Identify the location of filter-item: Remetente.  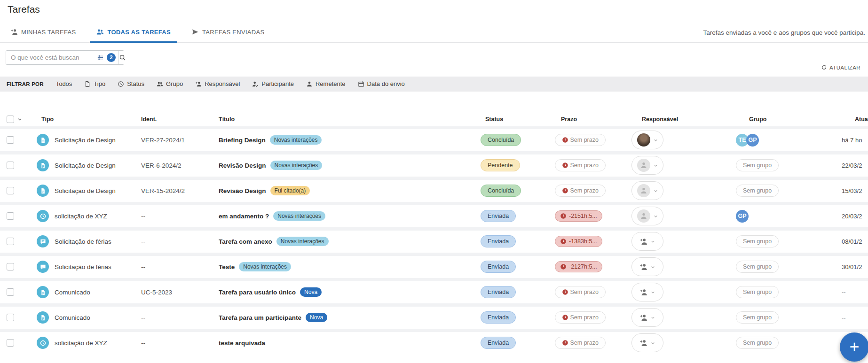
(326, 84).